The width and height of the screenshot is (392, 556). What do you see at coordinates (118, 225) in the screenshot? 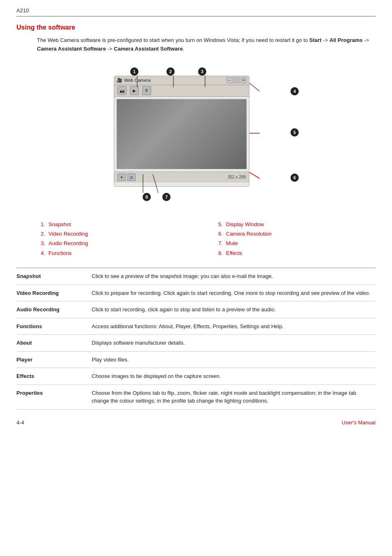
I see `list-item-1: 1. Snapshot` at bounding box center [118, 225].